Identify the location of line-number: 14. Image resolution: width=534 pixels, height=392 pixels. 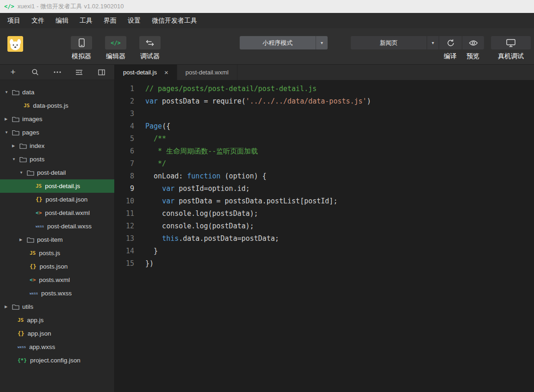
(130, 251).